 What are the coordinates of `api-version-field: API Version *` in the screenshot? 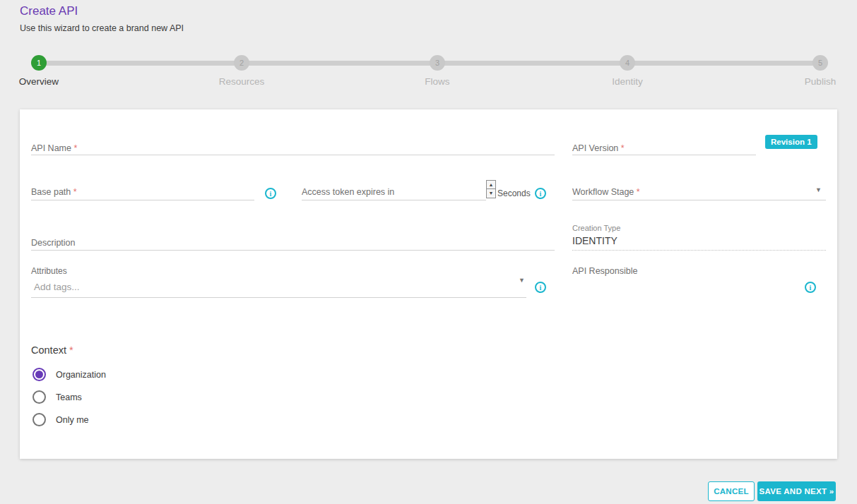 It's located at (598, 148).